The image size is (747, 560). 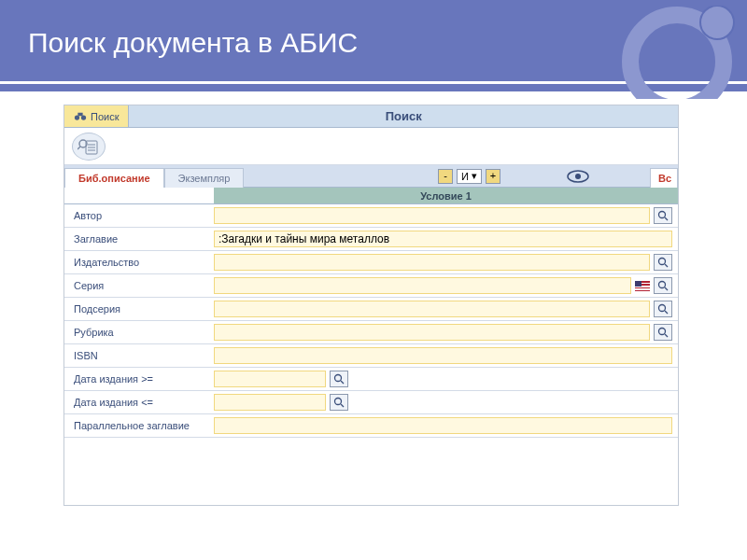 I want to click on row-publisher: Издательство, so click(x=372, y=263).